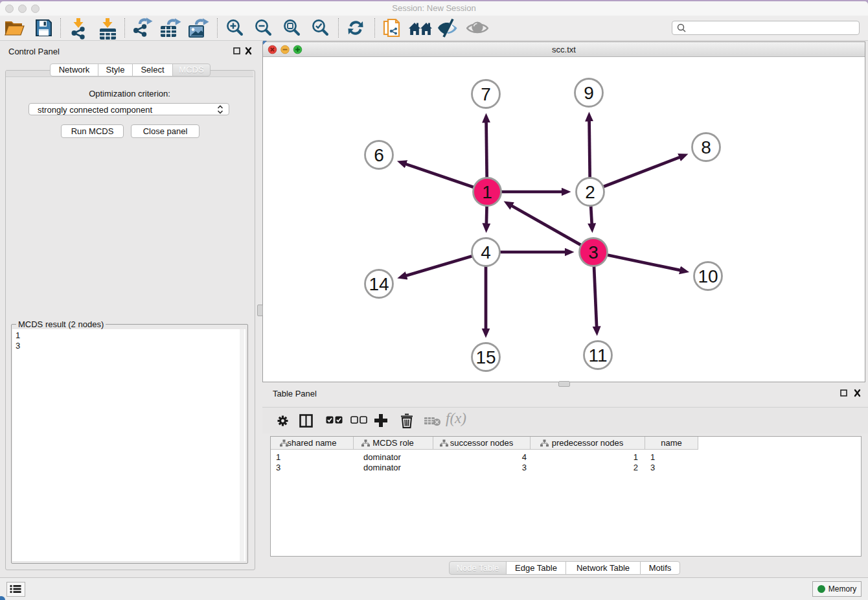 The height and width of the screenshot is (600, 868). What do you see at coordinates (486, 358) in the screenshot?
I see `svg-text: 15` at bounding box center [486, 358].